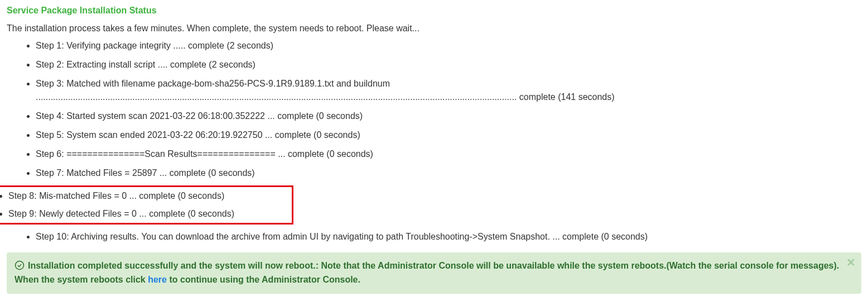 The width and height of the screenshot is (868, 296). I want to click on step-item: Step 3: Matched with filename package-bo…, so click(449, 90).